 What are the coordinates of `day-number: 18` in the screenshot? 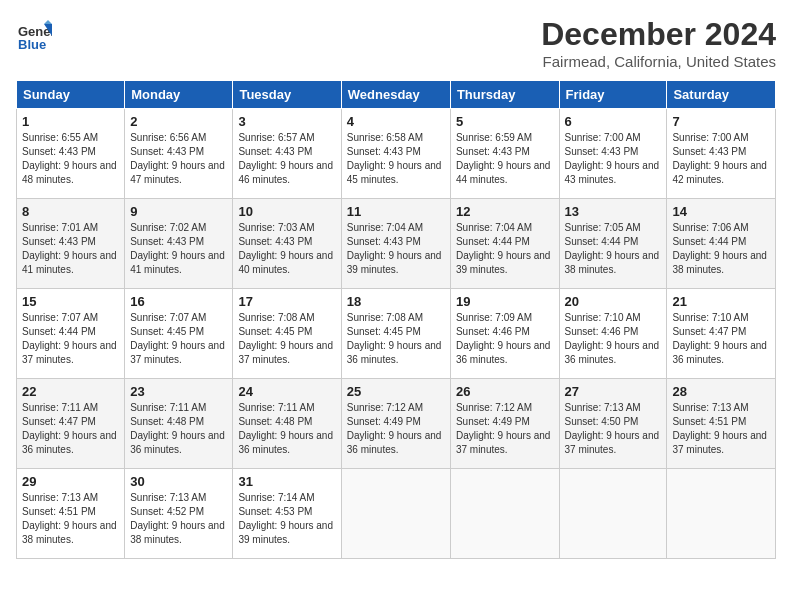 It's located at (396, 302).